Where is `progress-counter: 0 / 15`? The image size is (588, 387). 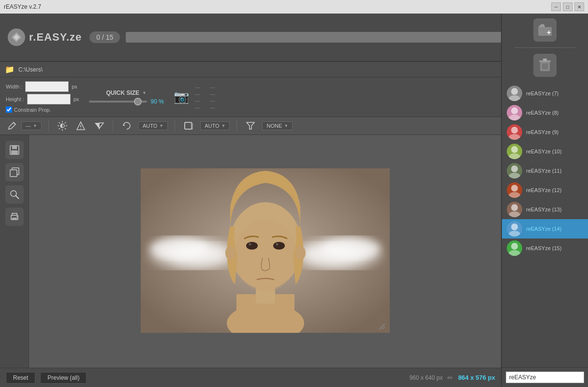
progress-counter: 0 / 15 is located at coordinates (104, 37).